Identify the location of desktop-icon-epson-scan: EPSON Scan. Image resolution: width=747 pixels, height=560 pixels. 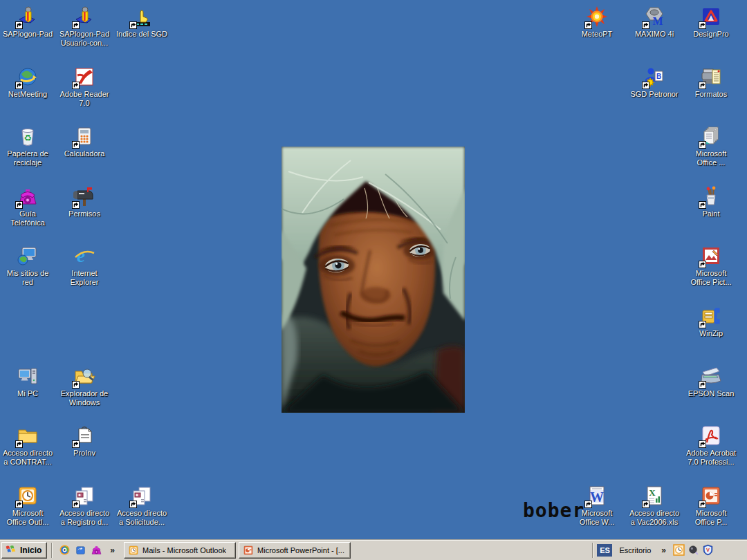
(711, 382).